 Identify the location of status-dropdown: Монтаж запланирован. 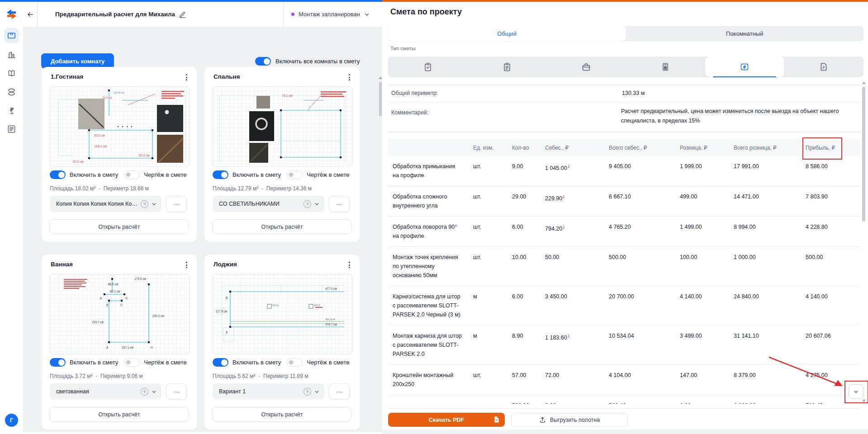
(333, 14).